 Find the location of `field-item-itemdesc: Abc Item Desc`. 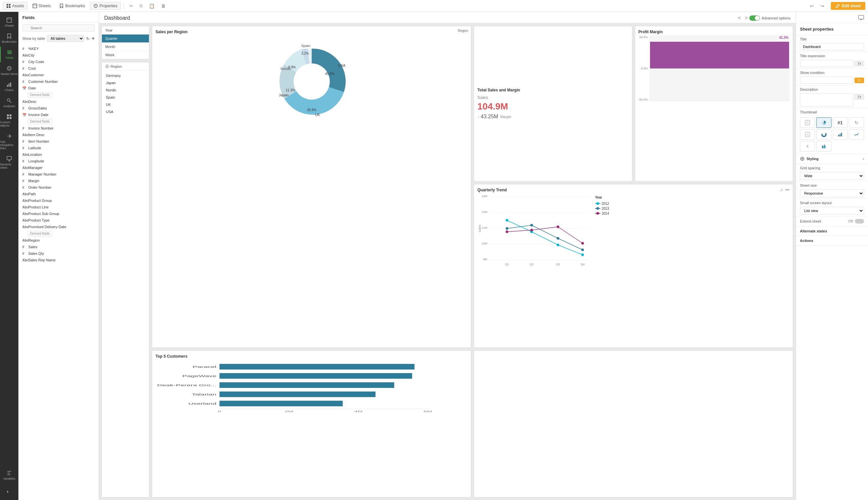

field-item-itemdesc: Abc Item Desc is located at coordinates (58, 135).